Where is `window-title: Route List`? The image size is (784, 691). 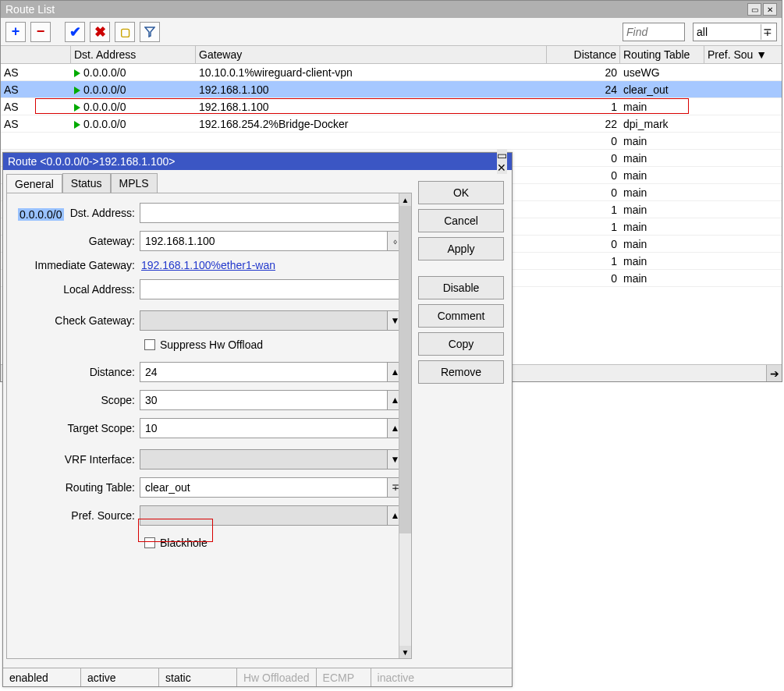 window-title: Route List is located at coordinates (30, 9).